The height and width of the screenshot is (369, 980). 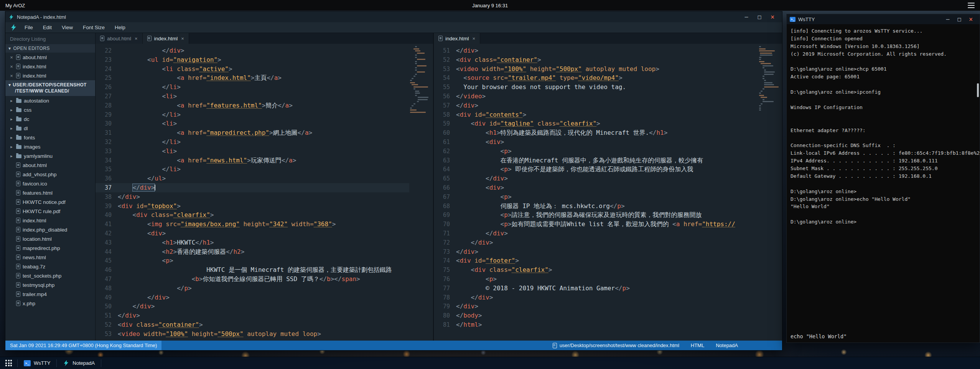 I want to click on tree-file: HKWTC notice.pdf, so click(x=50, y=202).